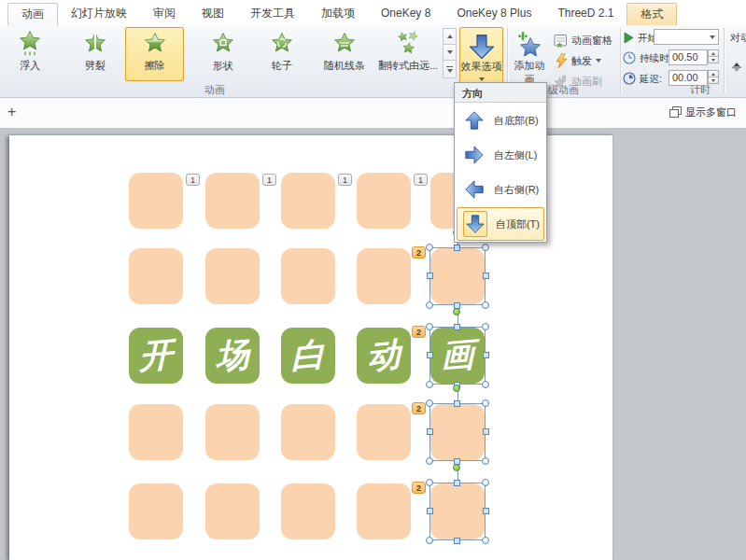 Image resolution: width=746 pixels, height=560 pixels. What do you see at coordinates (156, 356) in the screenshot?
I see `grid-square-char: 开` at bounding box center [156, 356].